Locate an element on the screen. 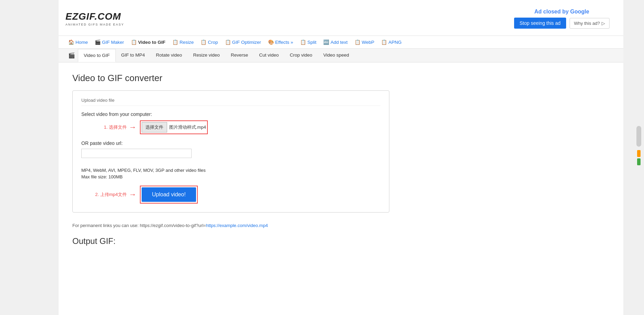 The image size is (644, 315). header: EZGIF.COM ANIMATED GIFS MADE EASY Ad clo… is located at coordinates (341, 18).